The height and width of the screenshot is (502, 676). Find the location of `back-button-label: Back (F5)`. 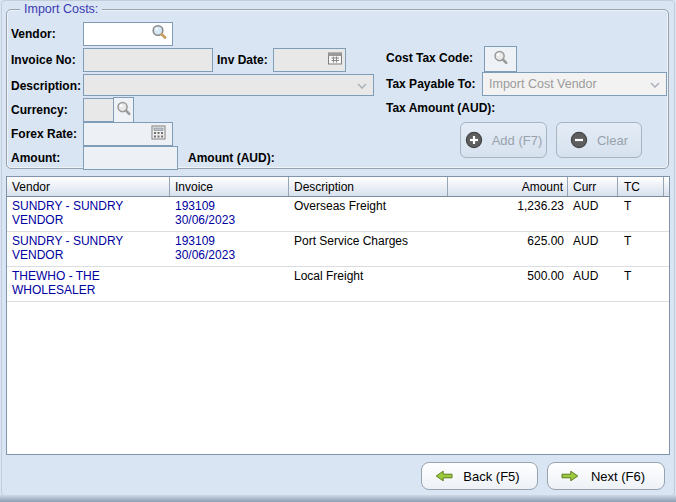

back-button-label: Back (F5) is located at coordinates (496, 476).